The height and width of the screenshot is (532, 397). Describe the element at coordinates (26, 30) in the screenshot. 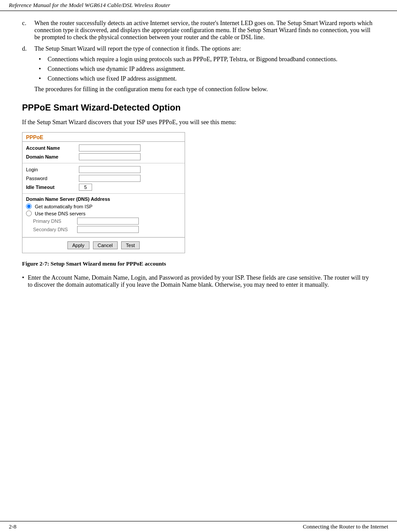

I see `label-c: c.` at that location.